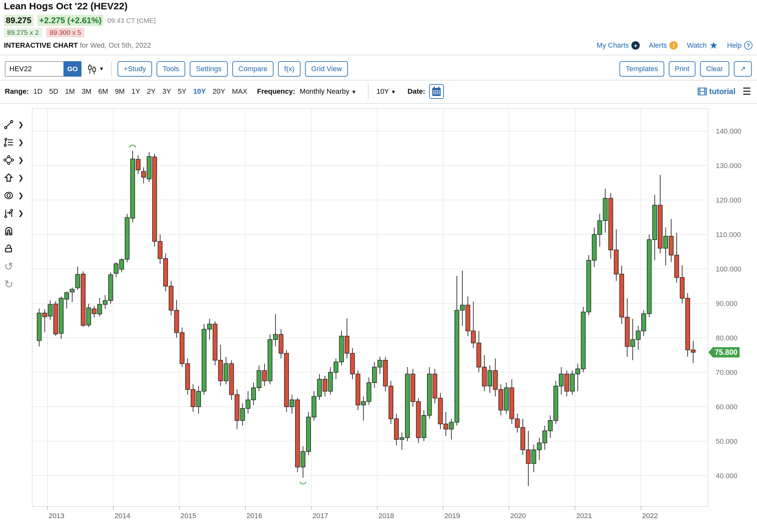 The image size is (757, 532). What do you see at coordinates (642, 69) in the screenshot?
I see `toolbar-button-templates: Templates` at bounding box center [642, 69].